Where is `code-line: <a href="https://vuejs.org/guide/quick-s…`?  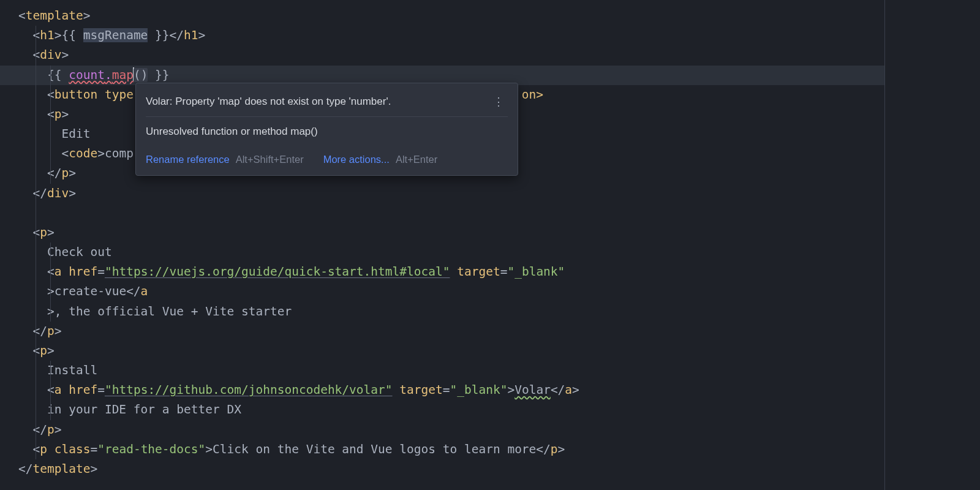 code-line: <a href="https://vuejs.org/guide/quick-s… is located at coordinates (442, 272).